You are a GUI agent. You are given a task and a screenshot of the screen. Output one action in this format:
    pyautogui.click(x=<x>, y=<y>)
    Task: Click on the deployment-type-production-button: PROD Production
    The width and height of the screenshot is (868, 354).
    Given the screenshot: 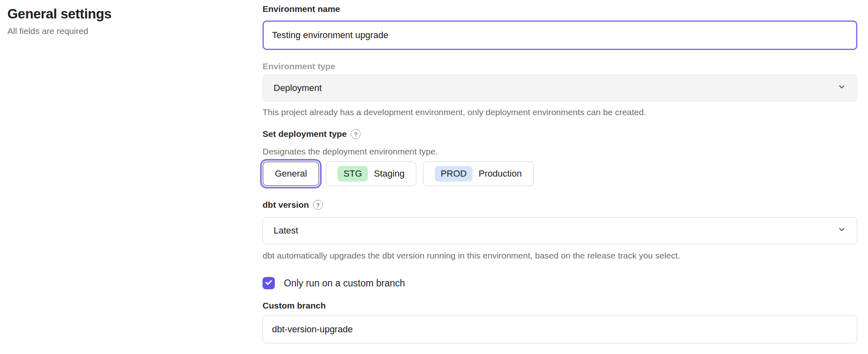 What is the action you would take?
    pyautogui.click(x=478, y=174)
    